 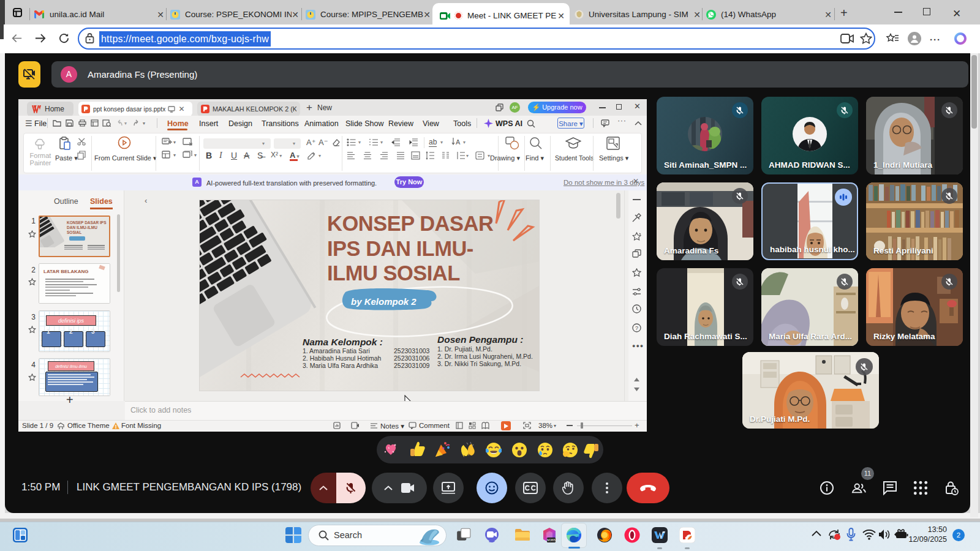 What do you see at coordinates (458, 142) in the screenshot?
I see `svg-text: A` at bounding box center [458, 142].